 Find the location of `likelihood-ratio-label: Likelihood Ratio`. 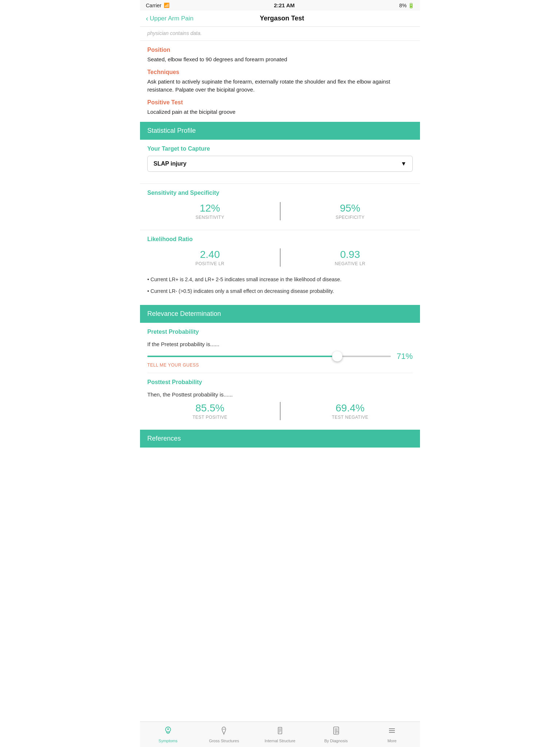

likelihood-ratio-label: Likelihood Ratio is located at coordinates (280, 239).